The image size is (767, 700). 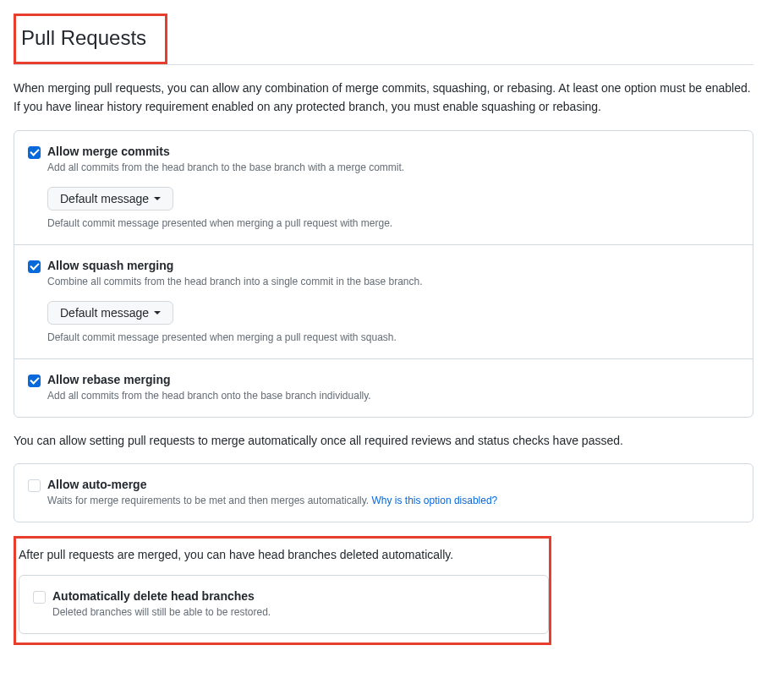 I want to click on allow-squash-merging-desc: Combine all commits from the head branch…, so click(x=393, y=282).